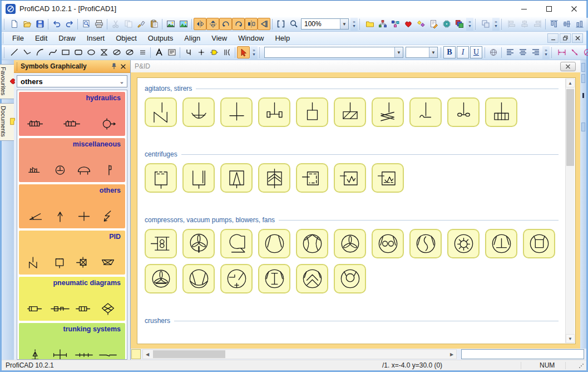 The height and width of the screenshot is (372, 588). What do you see at coordinates (574, 52) in the screenshot?
I see `dimension-diagonal-button` at bounding box center [574, 52].